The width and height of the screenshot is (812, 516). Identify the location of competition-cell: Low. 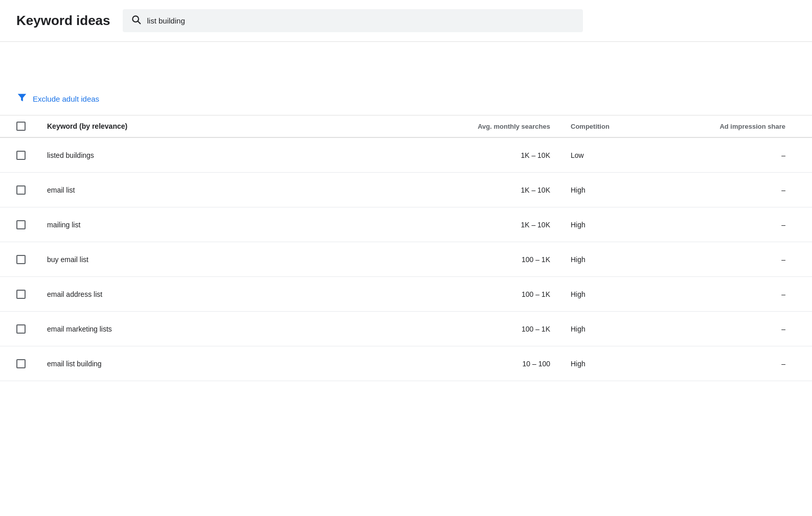
(627, 155).